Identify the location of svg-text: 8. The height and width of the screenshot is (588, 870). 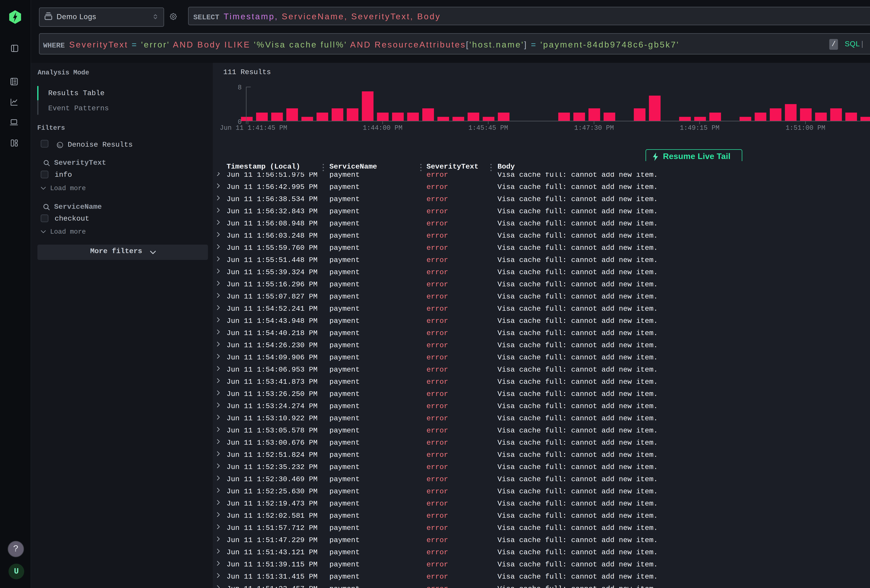
(240, 88).